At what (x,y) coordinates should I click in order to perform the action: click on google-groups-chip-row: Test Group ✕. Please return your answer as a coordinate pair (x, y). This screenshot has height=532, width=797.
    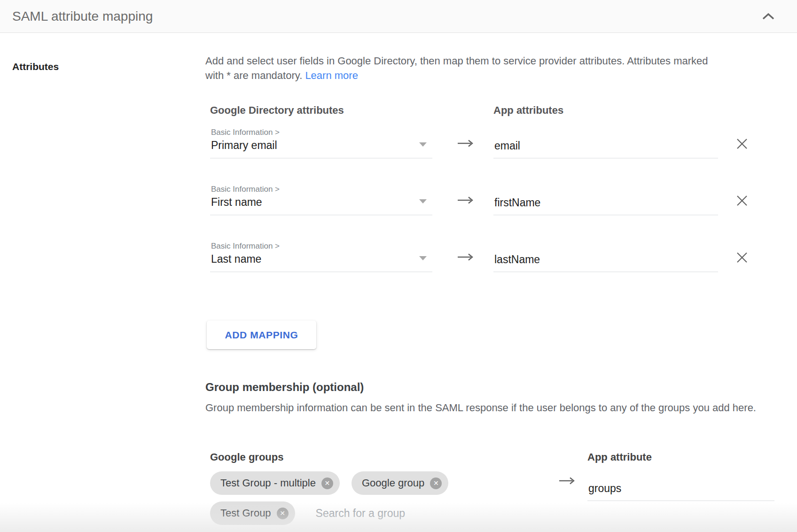
    Looking at the image, I should click on (362, 513).